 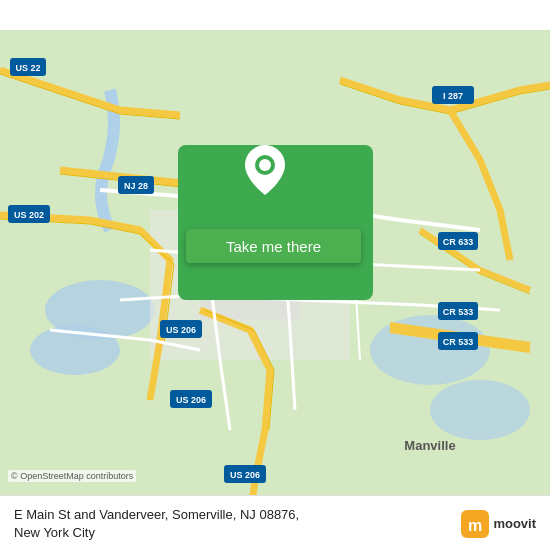 What do you see at coordinates (29, 215) in the screenshot?
I see `svg-text: US 202` at bounding box center [29, 215].